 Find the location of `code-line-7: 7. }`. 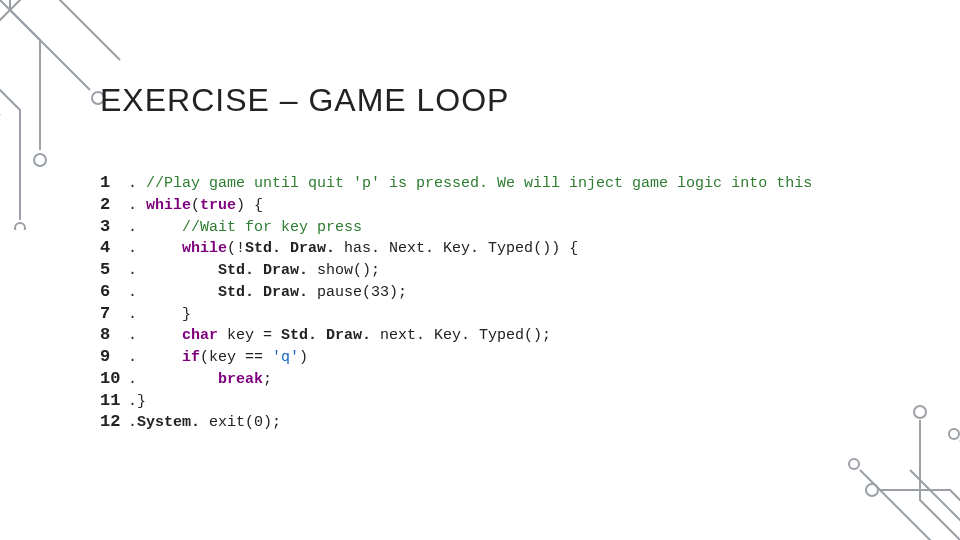

code-line-7: 7. } is located at coordinates (510, 314).